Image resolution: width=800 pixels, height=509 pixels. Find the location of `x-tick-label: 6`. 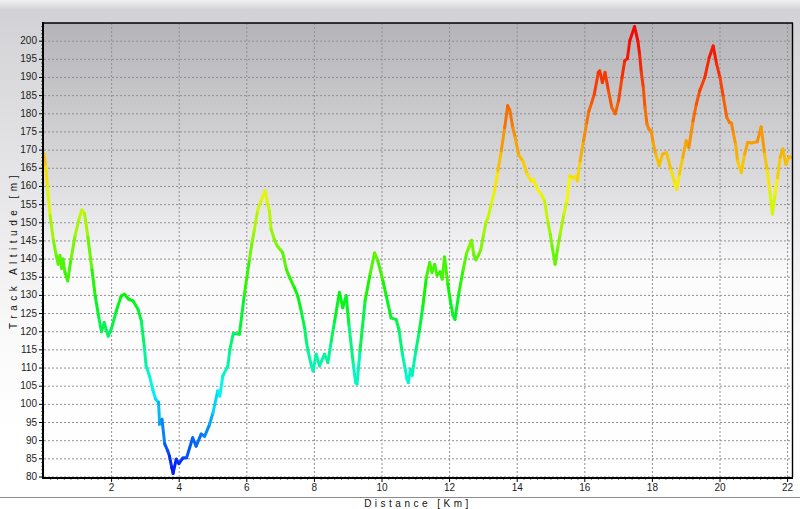

x-tick-label: 6 is located at coordinates (247, 488).